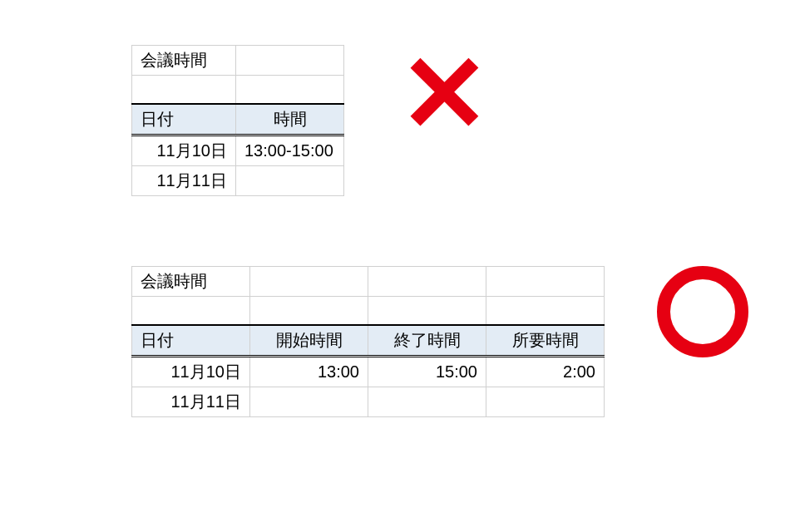  What do you see at coordinates (427, 371) in the screenshot?
I see `cell-end: 15:00` at bounding box center [427, 371].